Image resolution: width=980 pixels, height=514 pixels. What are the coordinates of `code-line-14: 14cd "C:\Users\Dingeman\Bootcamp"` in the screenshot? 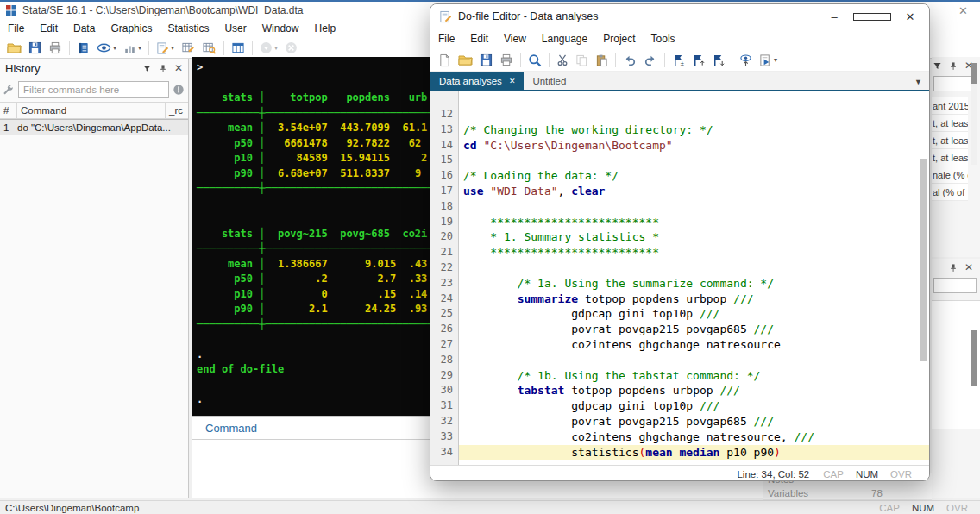 It's located at (680, 146).